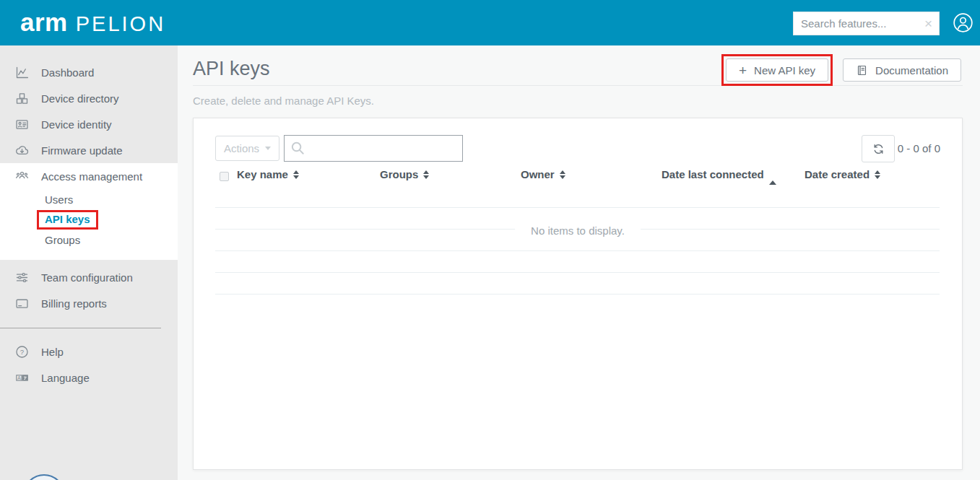  I want to click on sidebar-item-device-identity: Device identity, so click(89, 124).